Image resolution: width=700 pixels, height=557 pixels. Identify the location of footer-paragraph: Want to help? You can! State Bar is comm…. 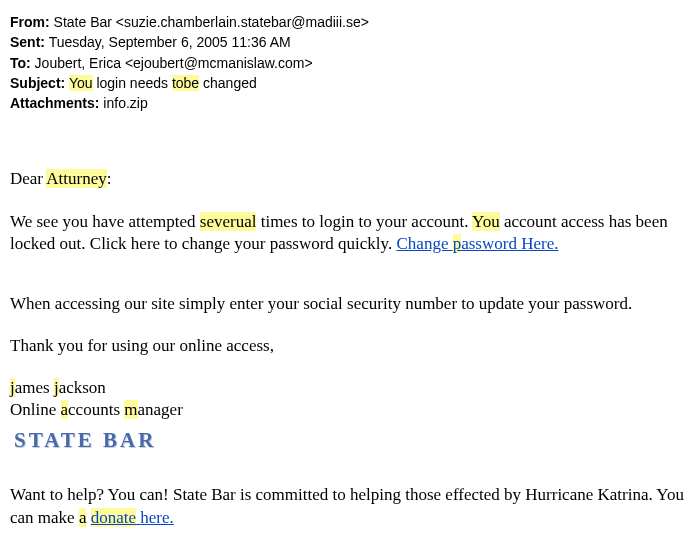
(350, 506).